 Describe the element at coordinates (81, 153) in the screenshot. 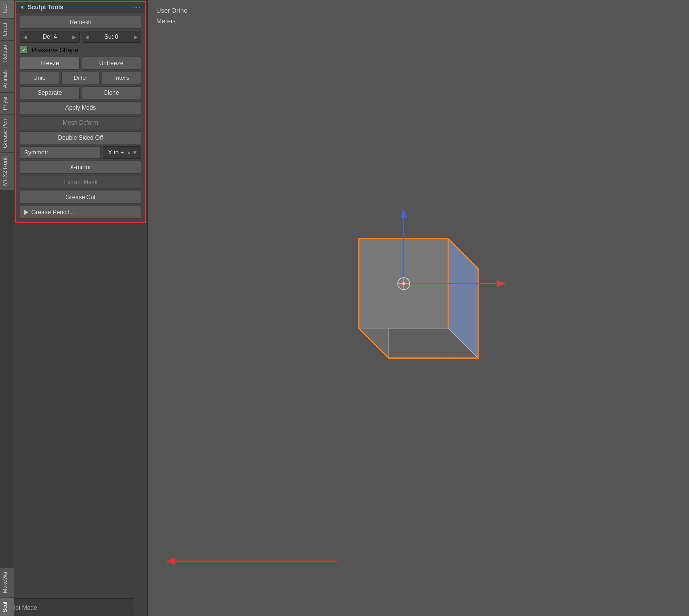

I see `symmetry-row: Symmetr -X to + ▲▼` at that location.